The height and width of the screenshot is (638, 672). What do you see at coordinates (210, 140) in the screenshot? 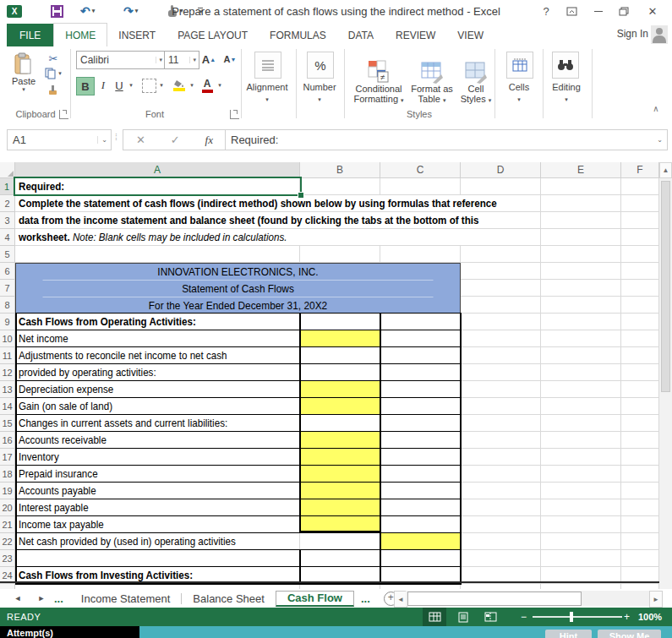
I see `insert-function-icon: fx` at bounding box center [210, 140].